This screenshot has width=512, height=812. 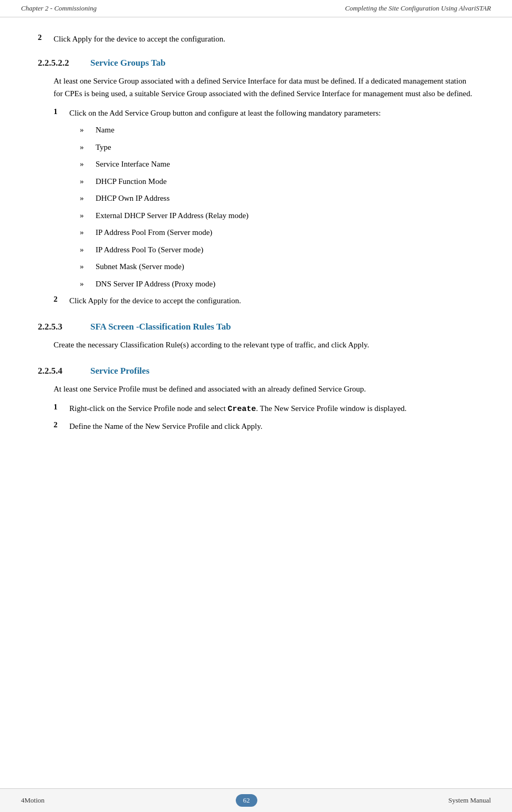 I want to click on intro-step-2: 2 Click Apply for the device to accept t…, so click(x=256, y=39).